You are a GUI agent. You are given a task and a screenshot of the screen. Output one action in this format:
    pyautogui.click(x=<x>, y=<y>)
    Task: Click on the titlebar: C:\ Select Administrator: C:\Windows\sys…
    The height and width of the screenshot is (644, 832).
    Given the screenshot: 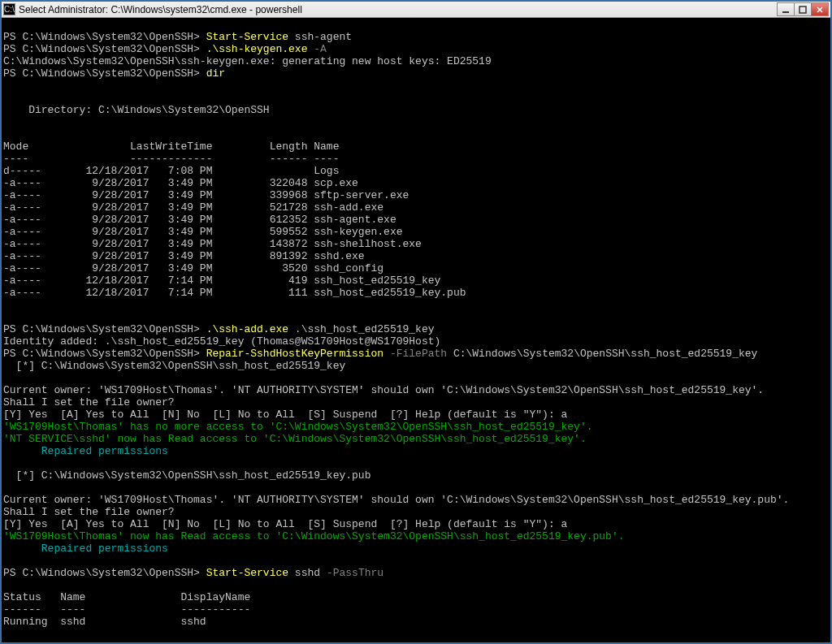 What is the action you would take?
    pyautogui.click(x=416, y=10)
    